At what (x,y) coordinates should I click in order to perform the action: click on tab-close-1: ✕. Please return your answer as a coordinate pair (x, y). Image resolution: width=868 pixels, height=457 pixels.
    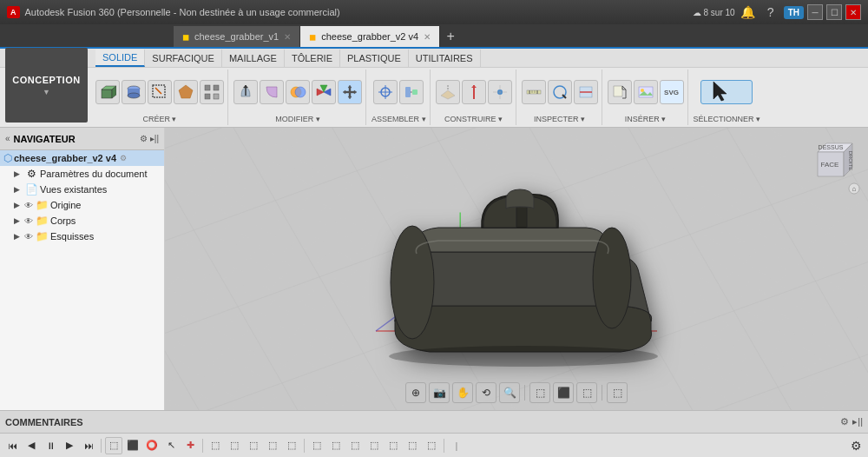
    Looking at the image, I should click on (287, 36).